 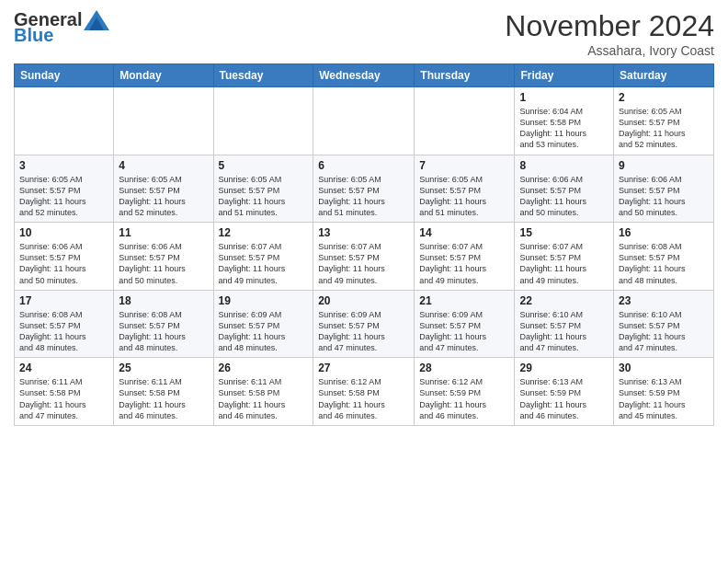 What do you see at coordinates (564, 324) in the screenshot?
I see `calendar-cell: 22Sunrise: 6:10 AM Sunset: 5:57 PM Dayli…` at bounding box center [564, 324].